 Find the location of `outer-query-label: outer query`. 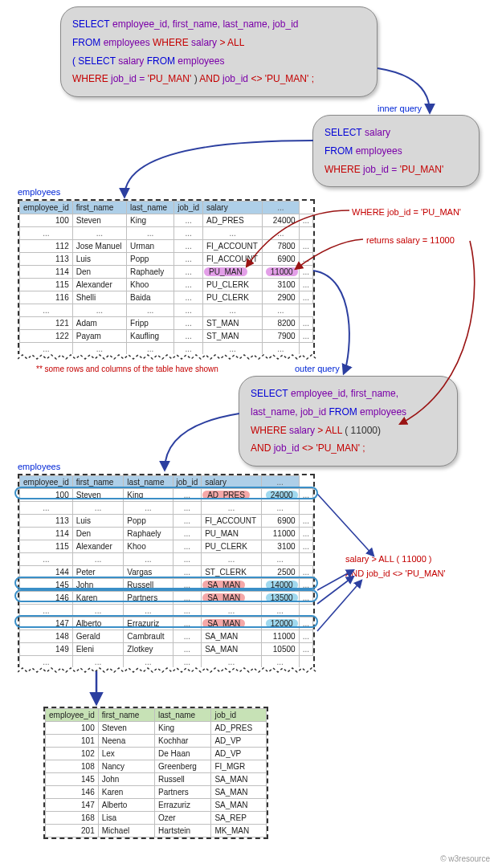

outer-query-label: outer query is located at coordinates (317, 369).